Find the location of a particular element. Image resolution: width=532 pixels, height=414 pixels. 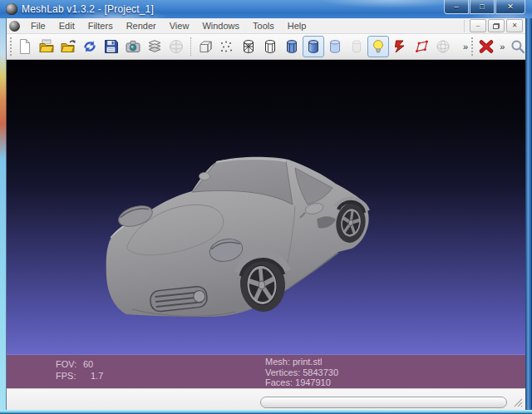

hidden-lines-cylinder-icon is located at coordinates (270, 47).